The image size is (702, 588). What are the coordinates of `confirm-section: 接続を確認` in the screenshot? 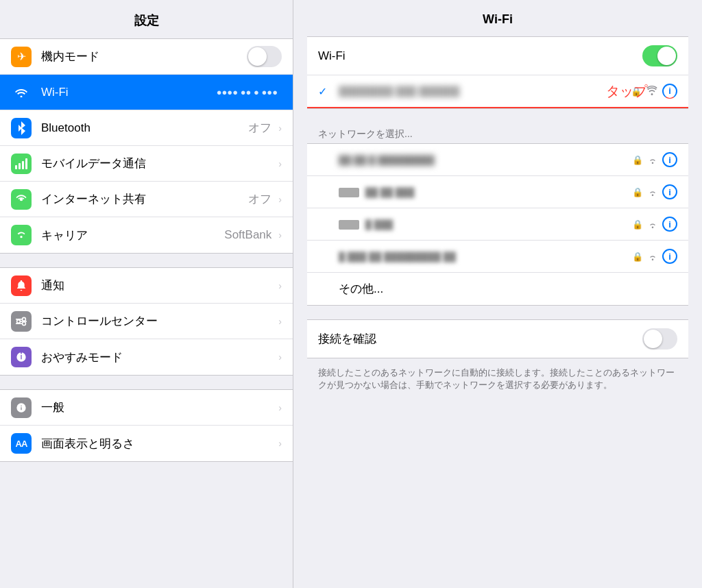 It's located at (498, 339).